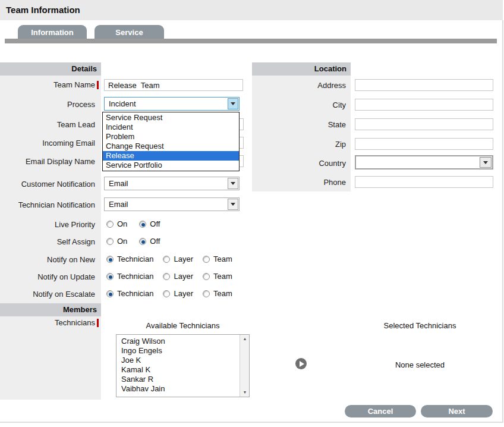 This screenshot has height=427, width=504. Describe the element at coordinates (251, 41) in the screenshot. I see `tab-underline-bar` at that location.